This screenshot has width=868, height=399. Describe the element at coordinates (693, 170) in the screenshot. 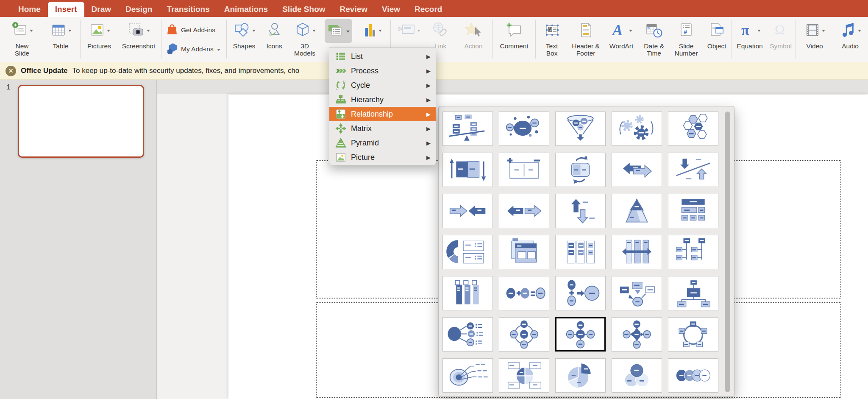

I see `opposing-forces-icon` at that location.